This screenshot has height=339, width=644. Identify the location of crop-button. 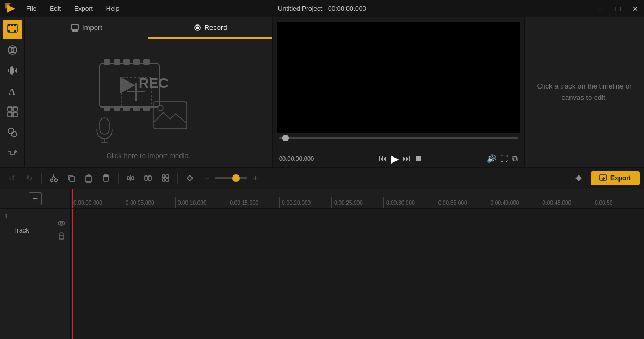
(165, 178).